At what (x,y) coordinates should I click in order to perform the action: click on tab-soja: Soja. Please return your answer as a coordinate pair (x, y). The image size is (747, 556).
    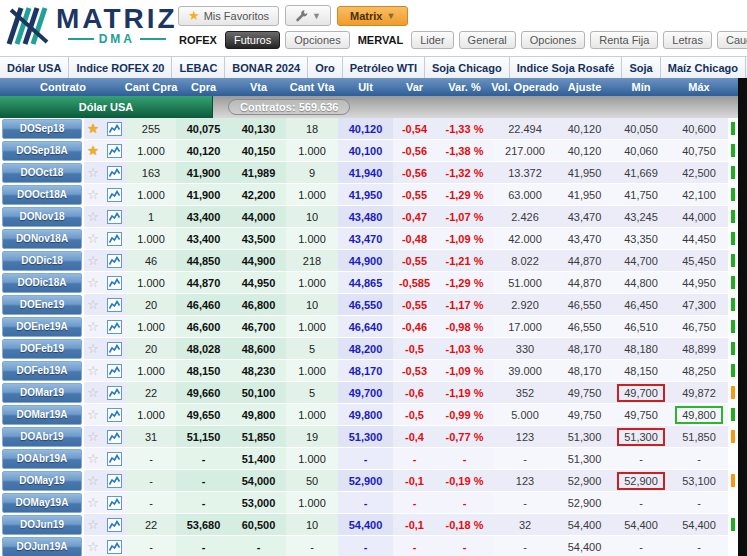
    Looking at the image, I should click on (641, 68).